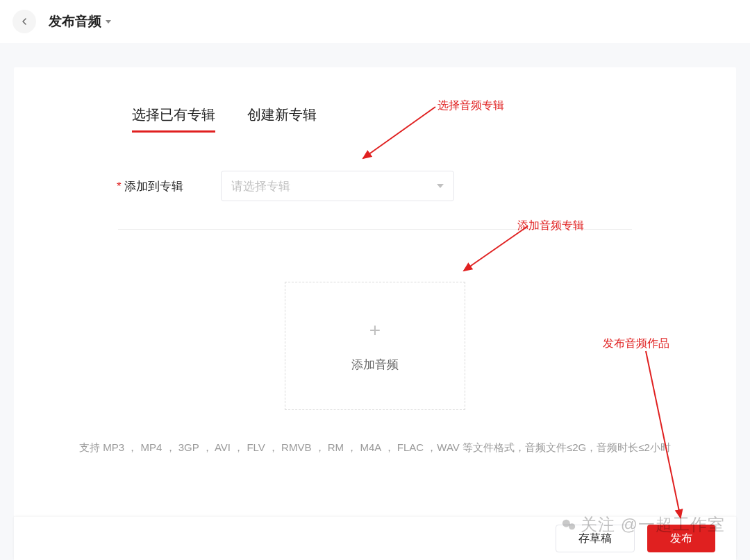 This screenshot has width=750, height=560. What do you see at coordinates (595, 538) in the screenshot?
I see `save-draft-button: 存草稿` at bounding box center [595, 538].